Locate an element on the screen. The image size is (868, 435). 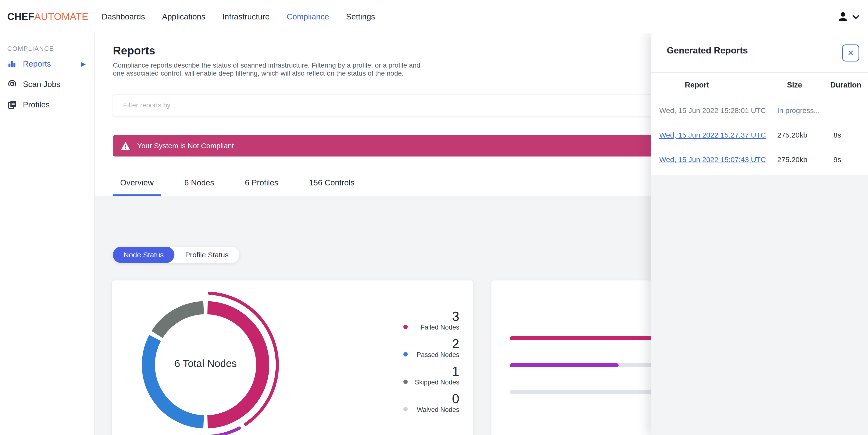
documents-icon is located at coordinates (12, 105).